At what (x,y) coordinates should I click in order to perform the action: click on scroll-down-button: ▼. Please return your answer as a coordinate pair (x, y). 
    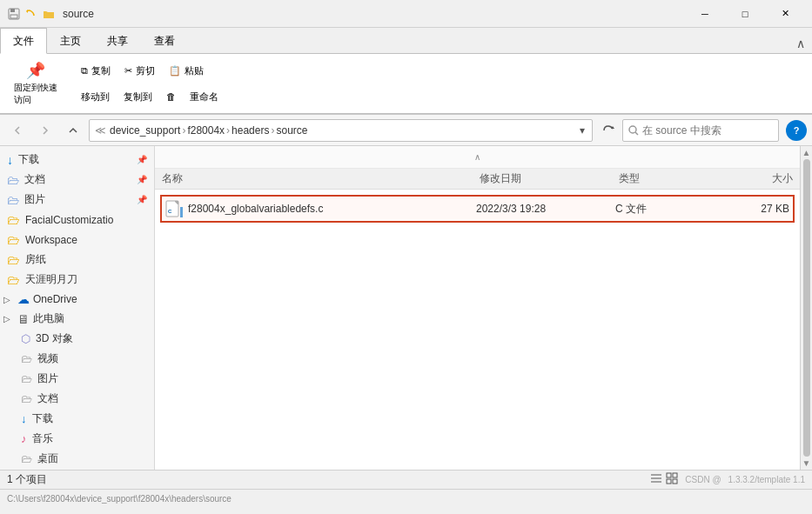
    Looking at the image, I should click on (807, 463).